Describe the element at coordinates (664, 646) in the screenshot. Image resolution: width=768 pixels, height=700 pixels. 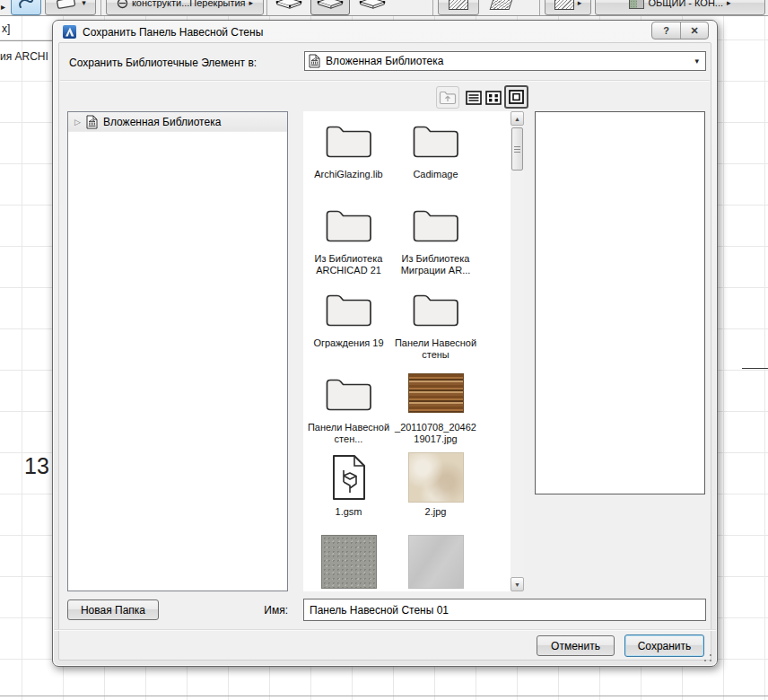
I see `save-button: Сохранить` at that location.